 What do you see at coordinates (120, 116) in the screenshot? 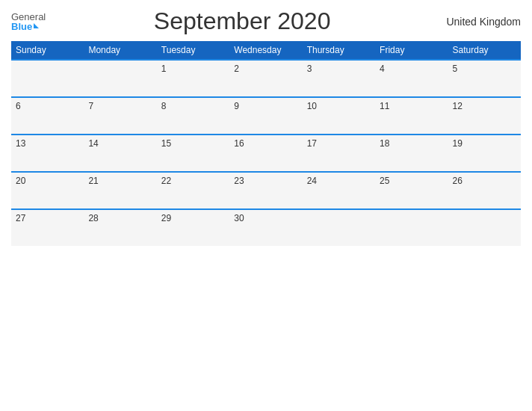
I see `calendar-day-cell: 7` at bounding box center [120, 116].